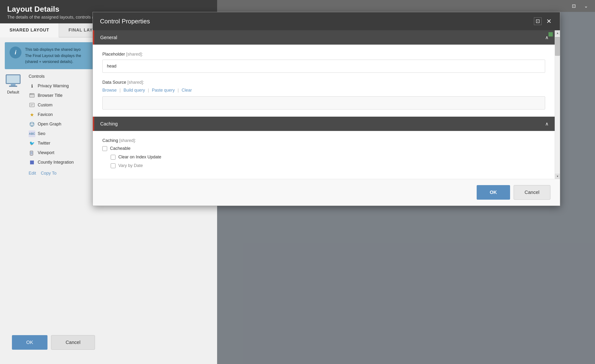 The width and height of the screenshot is (595, 364). What do you see at coordinates (557, 46) in the screenshot?
I see `scroll-thumb` at bounding box center [557, 46].